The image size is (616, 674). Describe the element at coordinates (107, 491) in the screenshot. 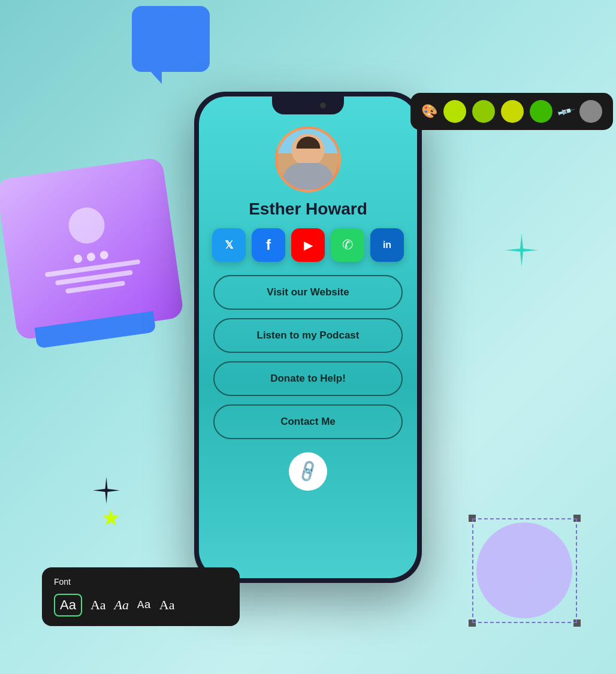

I see `sparkle-black-decoration` at that location.